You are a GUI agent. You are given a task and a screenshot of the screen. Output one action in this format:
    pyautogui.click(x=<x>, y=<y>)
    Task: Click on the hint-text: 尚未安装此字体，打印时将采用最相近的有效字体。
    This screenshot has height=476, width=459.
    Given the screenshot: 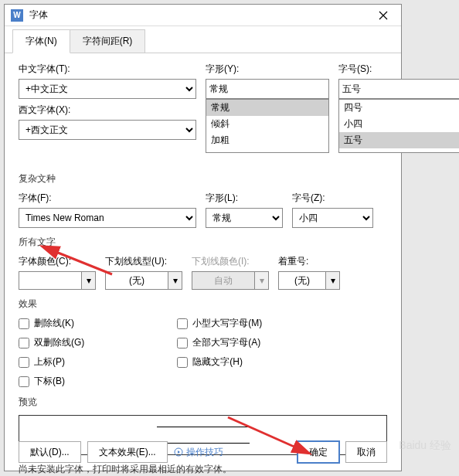 What is the action you would take?
    pyautogui.click(x=202, y=470)
    